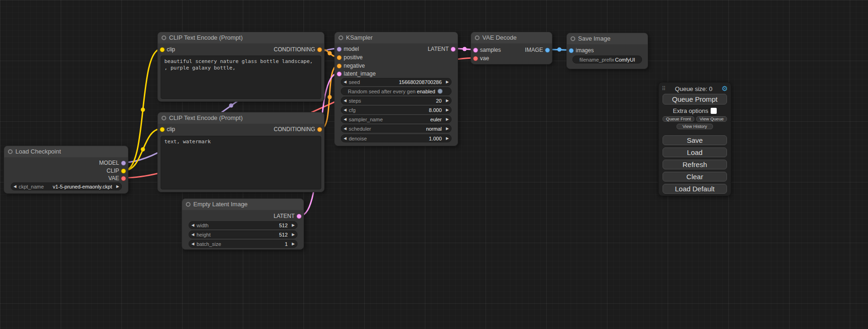  Describe the element at coordinates (243, 225) in the screenshot. I see `widget-width: ◀ width 512 ▶` at that location.